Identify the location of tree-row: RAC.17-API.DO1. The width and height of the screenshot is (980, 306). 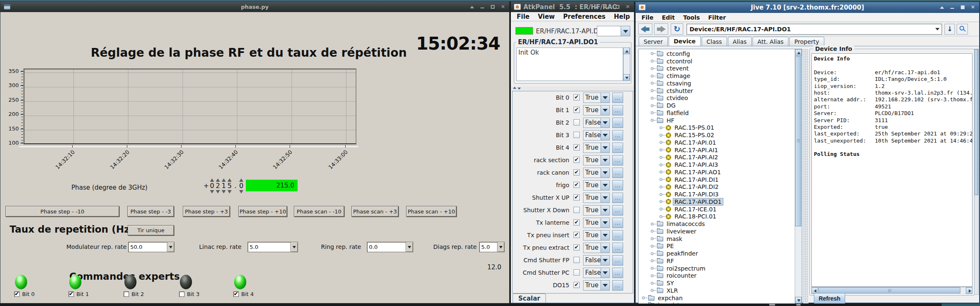
(717, 202).